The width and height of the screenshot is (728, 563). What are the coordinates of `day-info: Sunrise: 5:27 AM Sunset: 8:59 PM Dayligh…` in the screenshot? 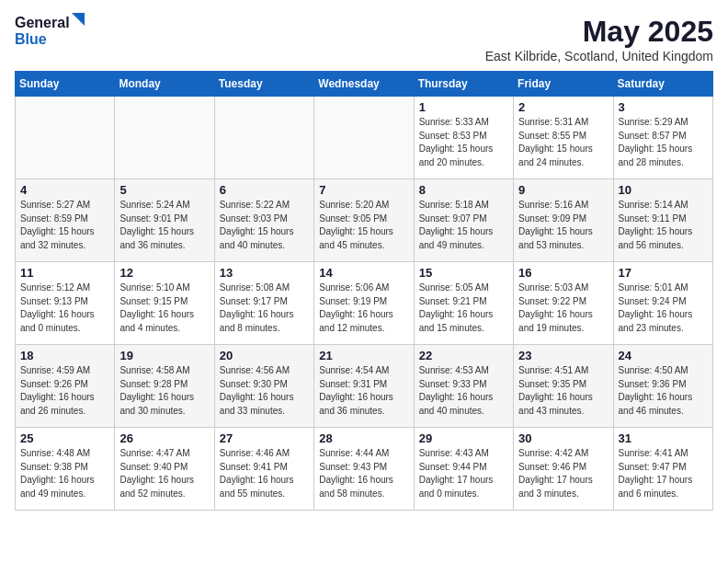 It's located at (64, 225).